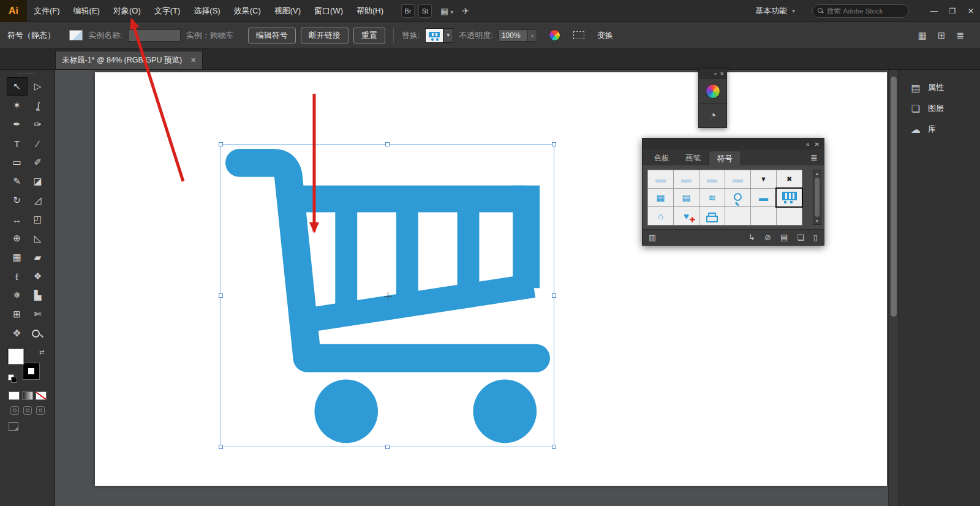 The width and height of the screenshot is (980, 506). What do you see at coordinates (775, 11) in the screenshot?
I see `workspace-switcher: 基本功能 ▾` at bounding box center [775, 11].